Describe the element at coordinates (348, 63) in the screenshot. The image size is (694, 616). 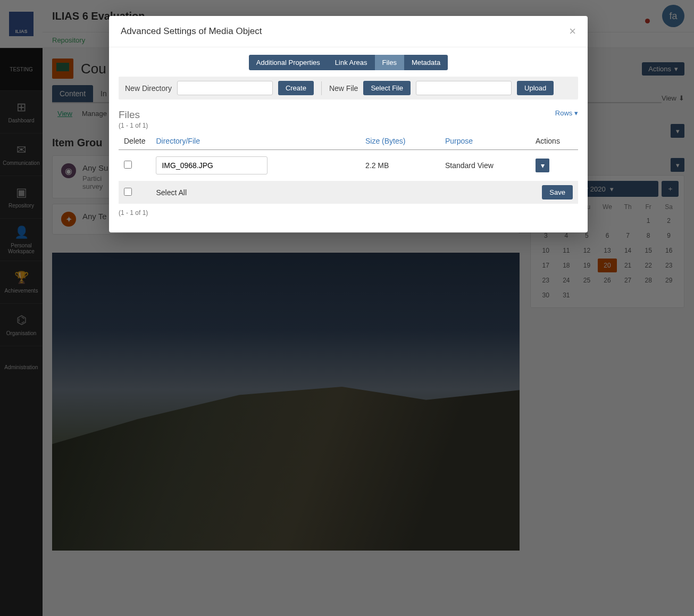
I see `modal-tabs: Additional Properties Link Areas Files M…` at that location.